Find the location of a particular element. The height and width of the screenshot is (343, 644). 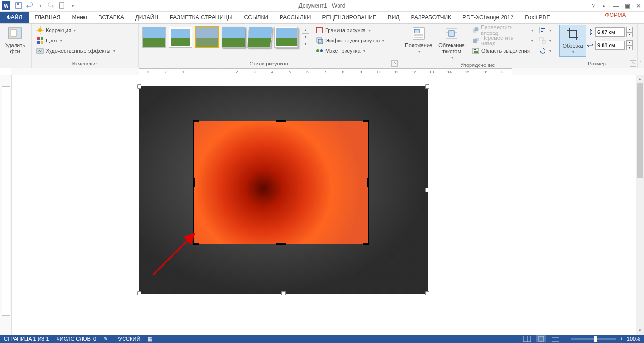

redo-icon is located at coordinates (50, 6).